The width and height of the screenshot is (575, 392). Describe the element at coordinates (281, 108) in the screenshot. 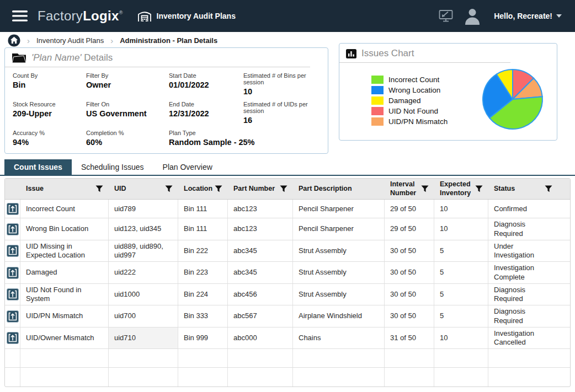

I see `field-label: Estimated # of UIDs per session` at that location.